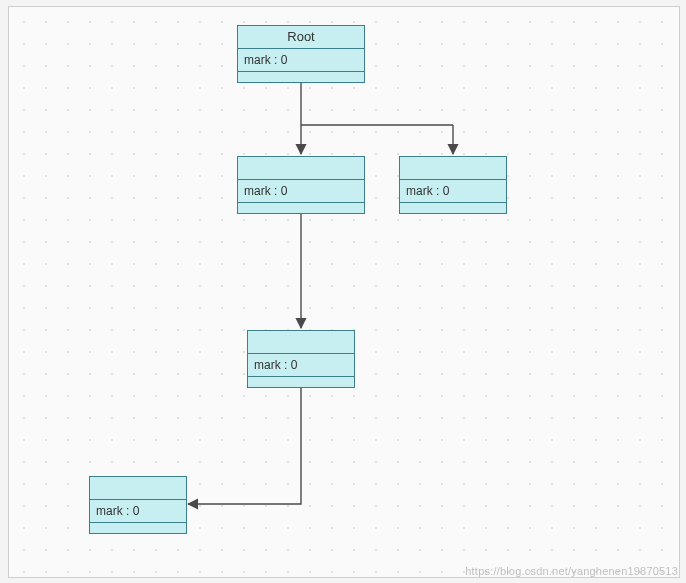 The height and width of the screenshot is (583, 686). What do you see at coordinates (453, 168) in the screenshot?
I see `node-b-title` at bounding box center [453, 168].